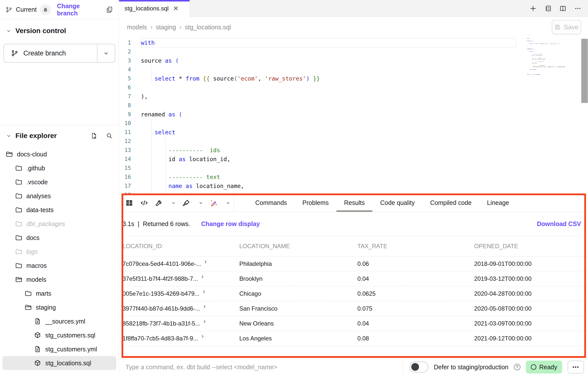 This screenshot has height=375, width=588. Describe the element at coordinates (353, 159) in the screenshot. I see `code-line: 14 id as location_id,` at that location.